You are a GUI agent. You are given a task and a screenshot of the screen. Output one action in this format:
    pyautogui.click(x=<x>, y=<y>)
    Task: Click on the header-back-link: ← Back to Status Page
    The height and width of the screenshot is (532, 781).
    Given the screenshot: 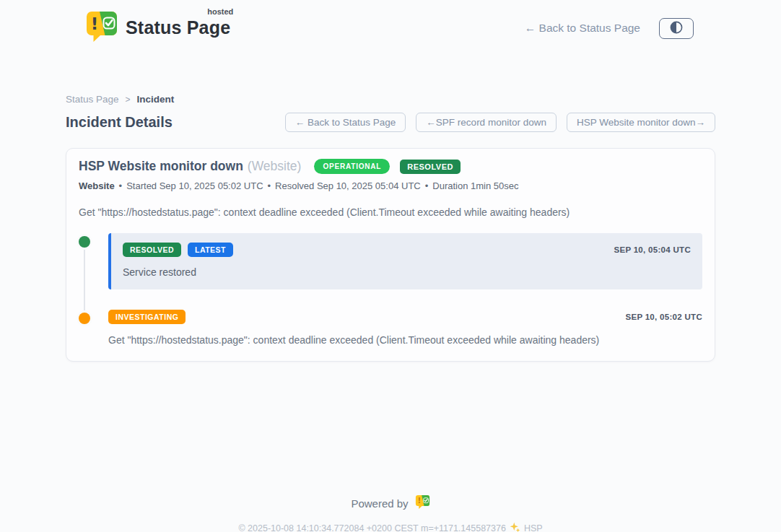 What is the action you would take?
    pyautogui.click(x=583, y=28)
    